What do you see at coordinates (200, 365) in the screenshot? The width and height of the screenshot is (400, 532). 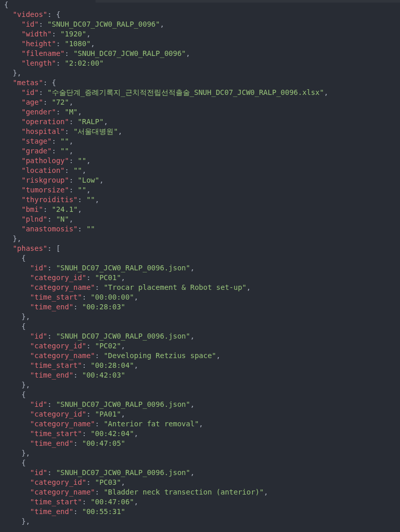 I see `code-line: "time_start": "00:28:04",` at bounding box center [200, 365].